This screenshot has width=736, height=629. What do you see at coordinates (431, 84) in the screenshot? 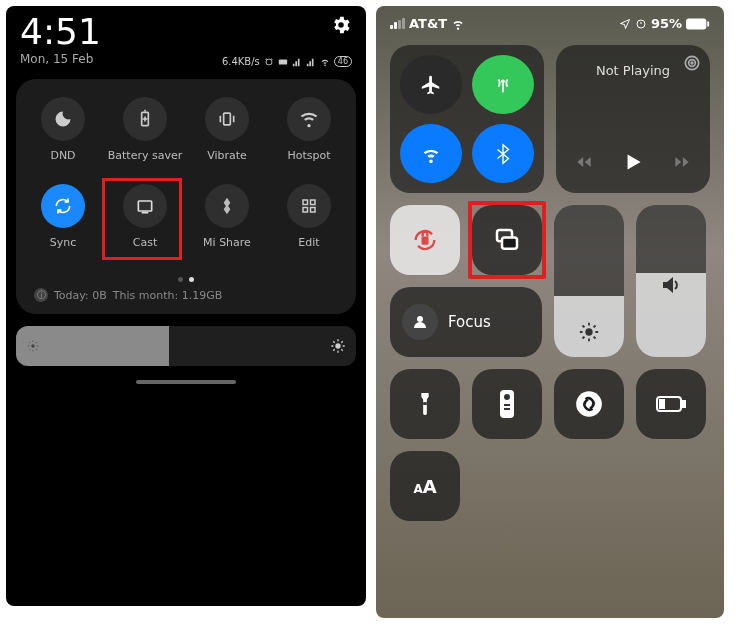
I see `airplane-toggle` at bounding box center [431, 84].